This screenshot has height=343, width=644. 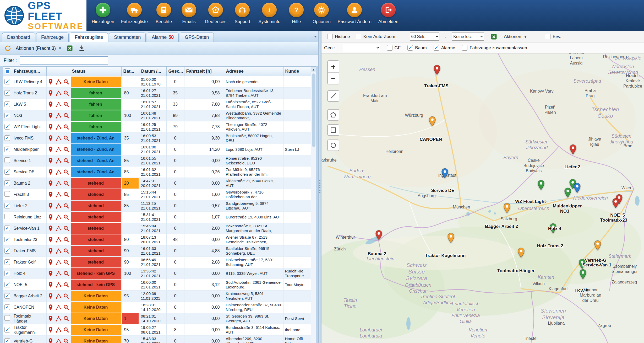 I want to click on draw-circle-button, so click(x=333, y=145).